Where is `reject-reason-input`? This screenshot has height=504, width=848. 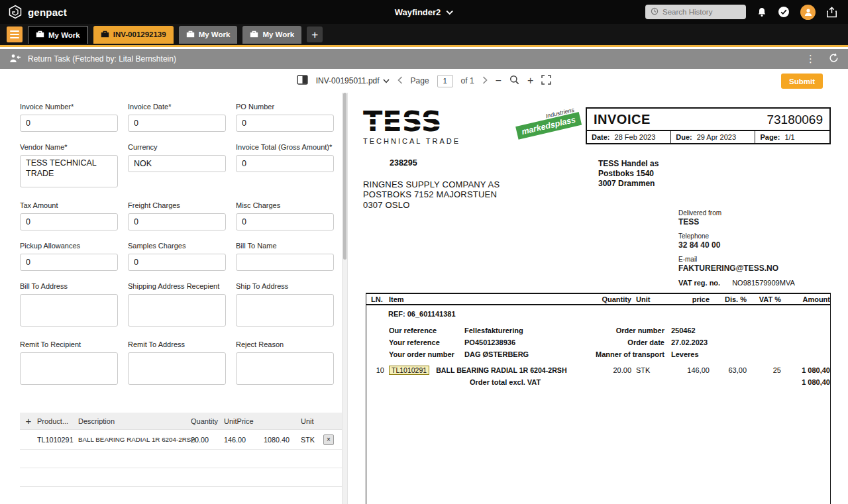
reject-reason-input is located at coordinates (285, 368).